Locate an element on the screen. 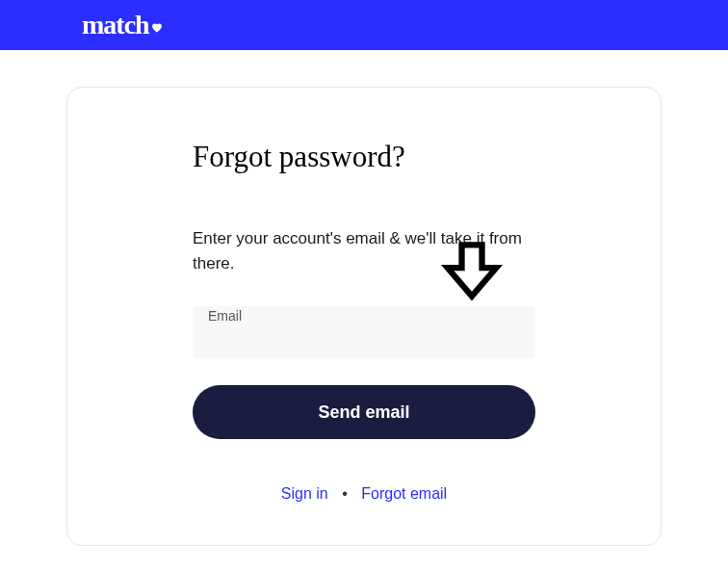  send-email-button: Send email is located at coordinates (364, 412).